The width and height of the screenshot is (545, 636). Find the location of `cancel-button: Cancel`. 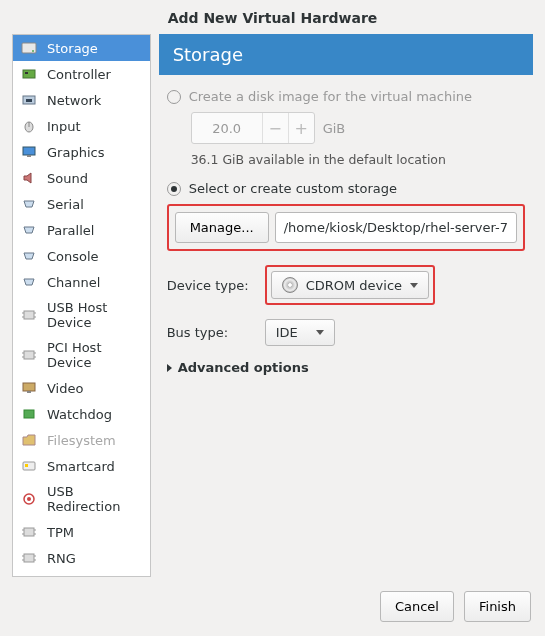

cancel-button: Cancel is located at coordinates (417, 606).